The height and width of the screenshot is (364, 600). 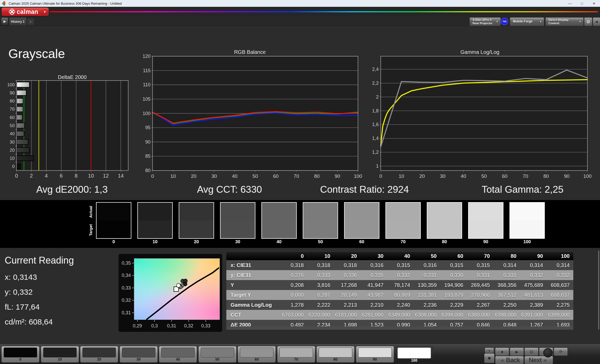 I want to click on pattern-button-90: 90, so click(x=375, y=354).